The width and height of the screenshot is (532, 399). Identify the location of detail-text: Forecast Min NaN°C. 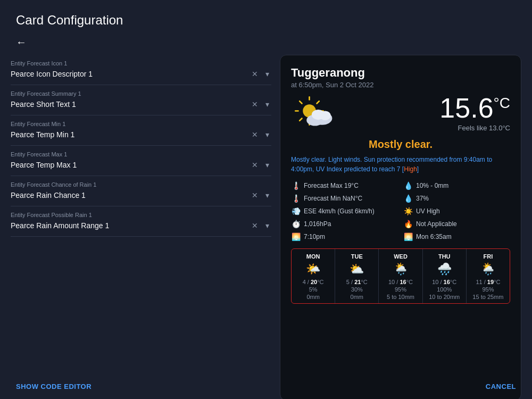
(333, 198).